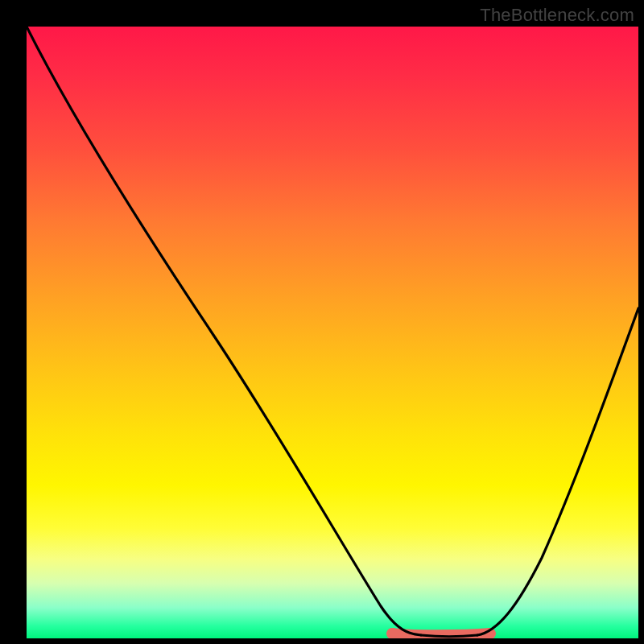 The image size is (644, 644). I want to click on watermark-text: TheBottleneck.com, so click(557, 15).